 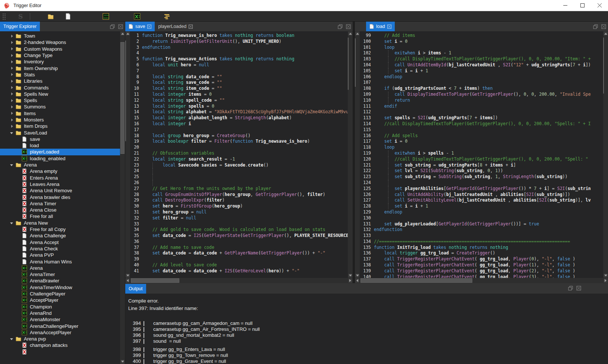 What do you see at coordinates (482, 65) in the screenshot?
I see `code-line: 104 call UnitAddItemById(bj_lastCreatedU…` at bounding box center [482, 65].